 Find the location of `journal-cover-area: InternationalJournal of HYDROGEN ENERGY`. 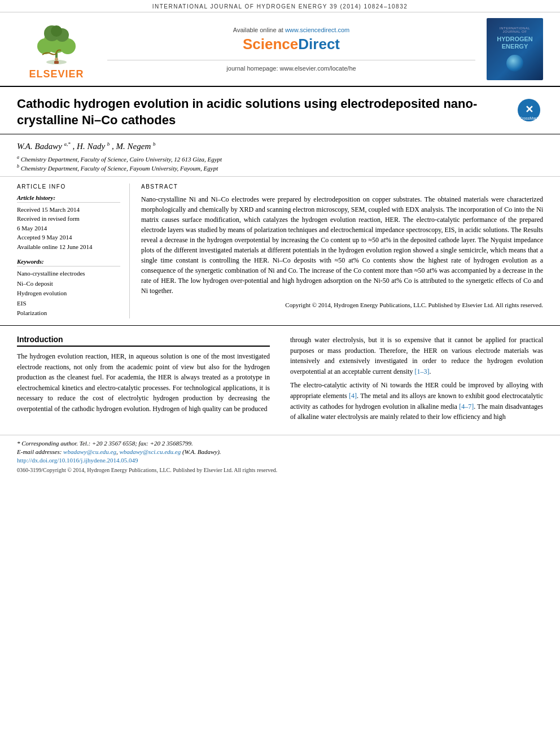

journal-cover-area: InternationalJournal of HYDROGEN ENERGY is located at coordinates (515, 49).